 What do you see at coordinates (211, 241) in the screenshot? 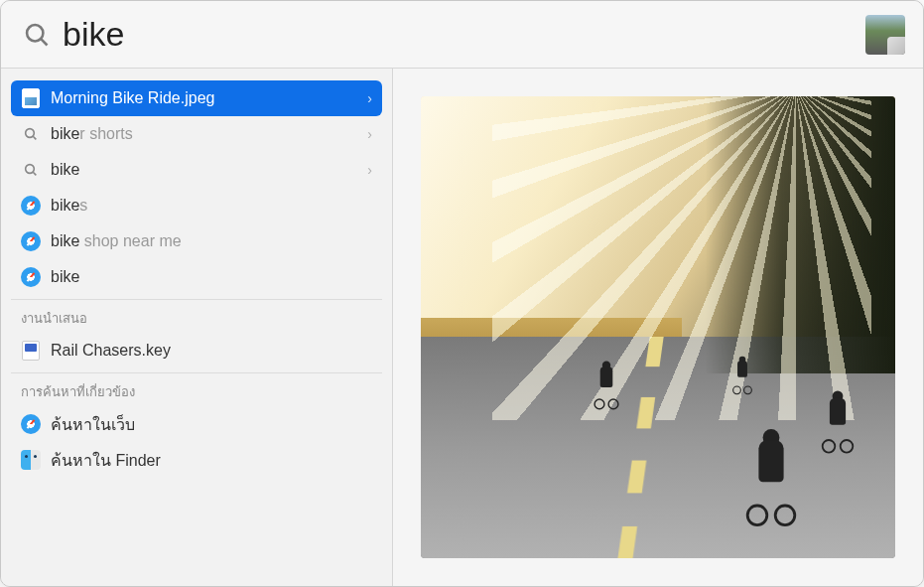
I see `result-label: bike shop near me` at bounding box center [211, 241].